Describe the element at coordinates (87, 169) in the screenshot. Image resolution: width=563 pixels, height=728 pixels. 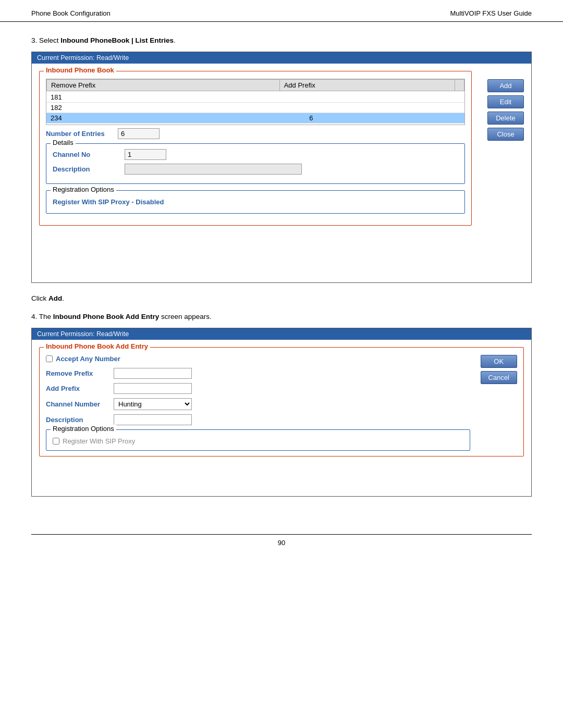
I see `description-label: Description` at that location.